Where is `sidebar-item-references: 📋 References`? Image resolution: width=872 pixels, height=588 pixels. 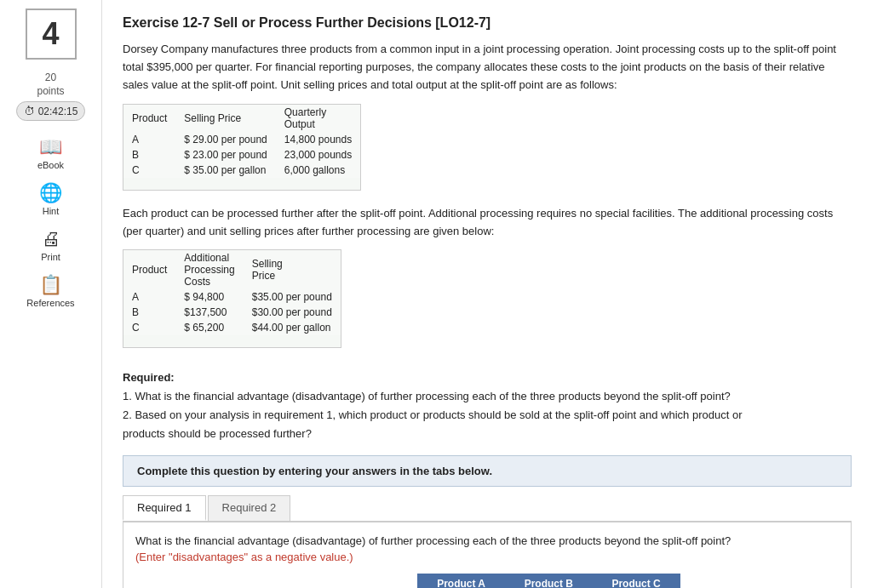 sidebar-item-references: 📋 References is located at coordinates (50, 291).